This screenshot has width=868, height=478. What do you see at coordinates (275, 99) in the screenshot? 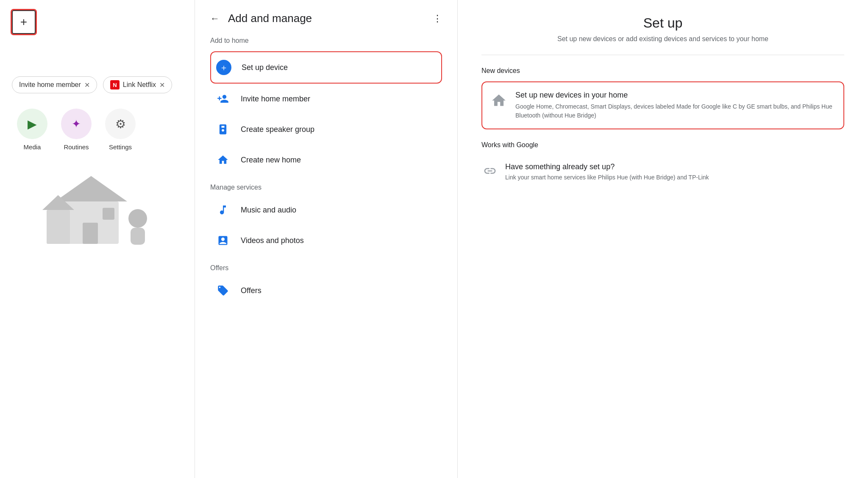
I see `invite-home-member-label: Invite home member` at bounding box center [275, 99].